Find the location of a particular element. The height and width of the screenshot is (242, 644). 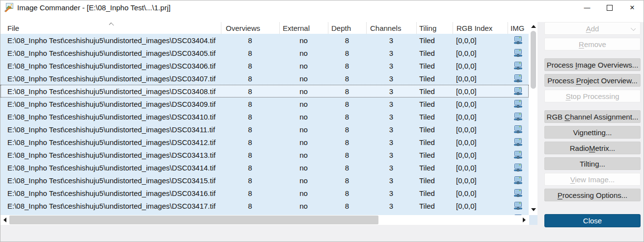

process-project-overview-button: Process Project Overview... is located at coordinates (592, 80).